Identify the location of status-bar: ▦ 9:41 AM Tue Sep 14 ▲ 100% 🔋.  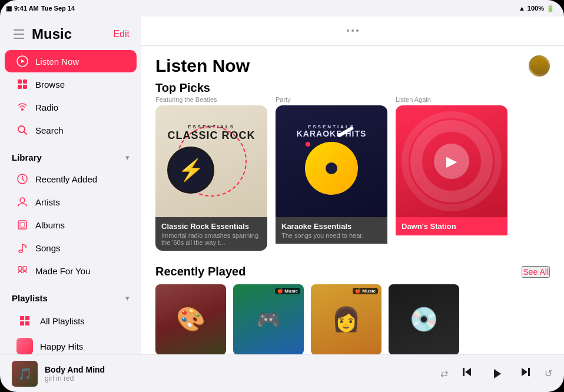
(282, 8).